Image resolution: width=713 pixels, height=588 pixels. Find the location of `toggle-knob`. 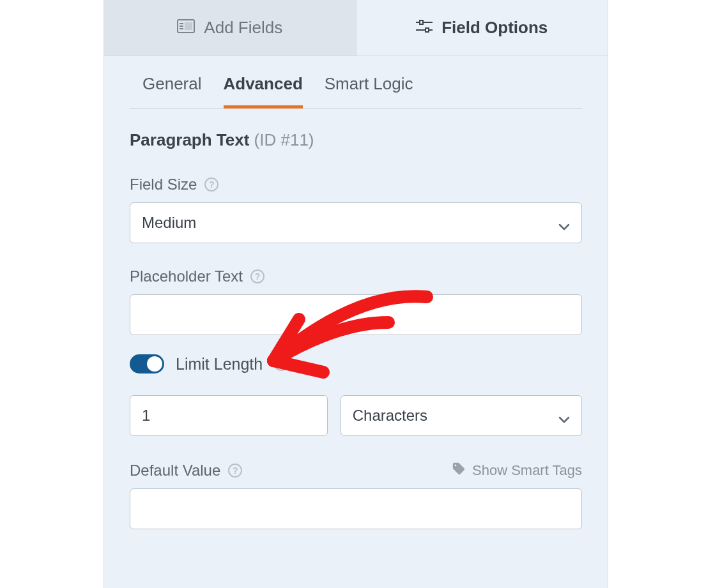

toggle-knob is located at coordinates (155, 364).